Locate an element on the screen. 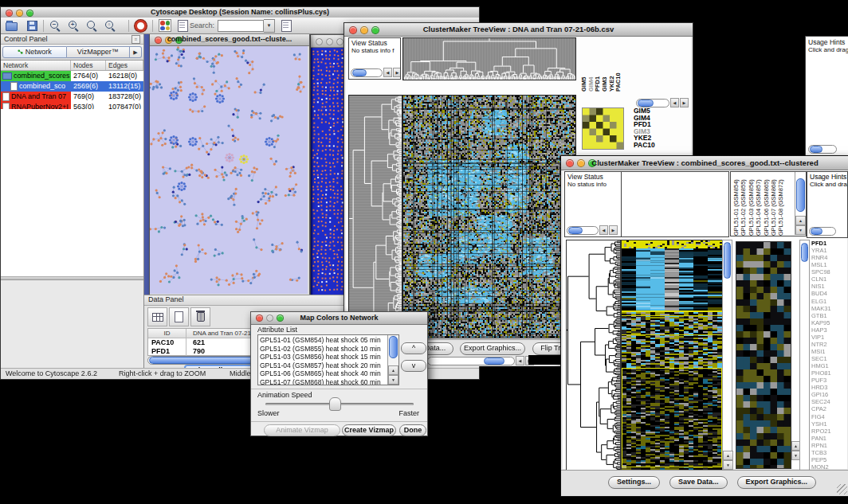 Image resolution: width=848 pixels, height=504 pixels. treeview-button: Save Data... is located at coordinates (698, 483).